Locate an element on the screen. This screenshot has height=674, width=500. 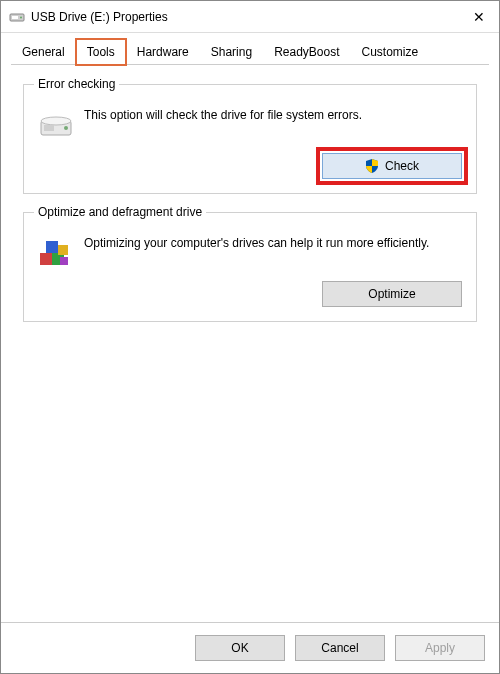
tab-strip: General Tools Hardware Sharing ReadyBoos… is located at coordinates (250, 49).